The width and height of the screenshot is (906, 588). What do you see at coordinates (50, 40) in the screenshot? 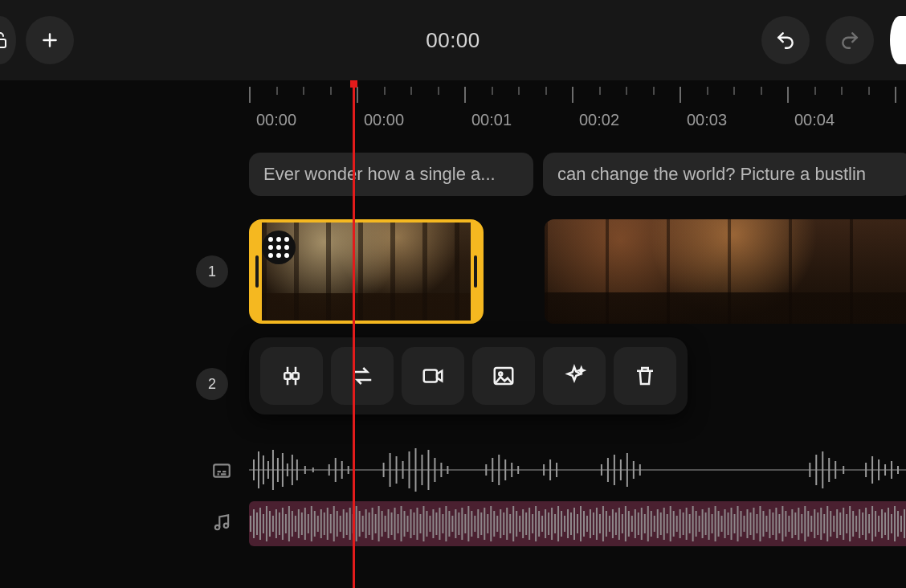
I see `plus-icon` at bounding box center [50, 40].